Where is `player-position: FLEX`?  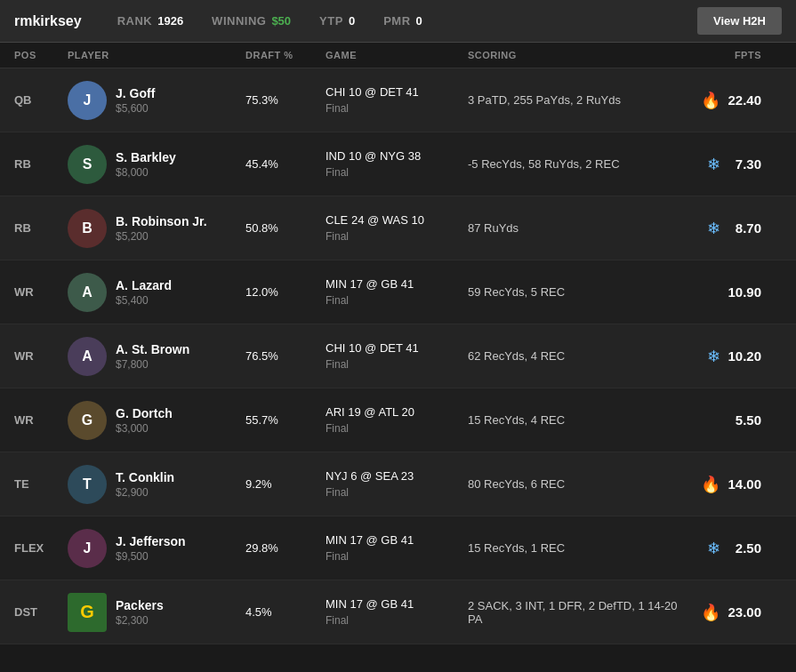
player-position: FLEX is located at coordinates (41, 548).